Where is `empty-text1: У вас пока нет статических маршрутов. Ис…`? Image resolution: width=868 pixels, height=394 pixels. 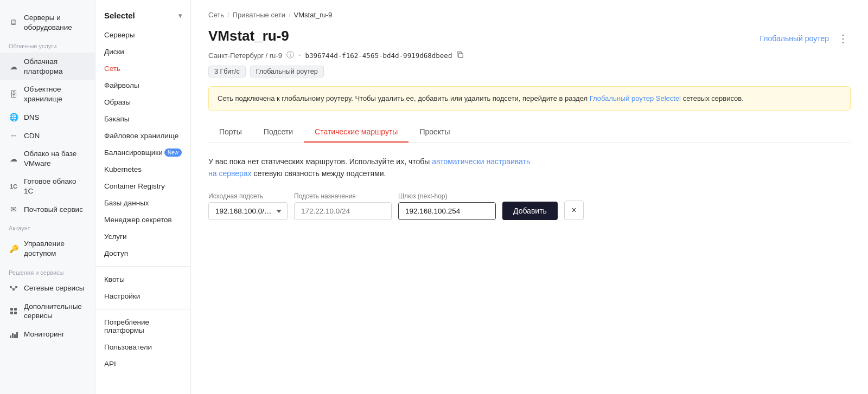
empty-text1: У вас пока нет статических маршрутов. Ис… is located at coordinates (320, 162).